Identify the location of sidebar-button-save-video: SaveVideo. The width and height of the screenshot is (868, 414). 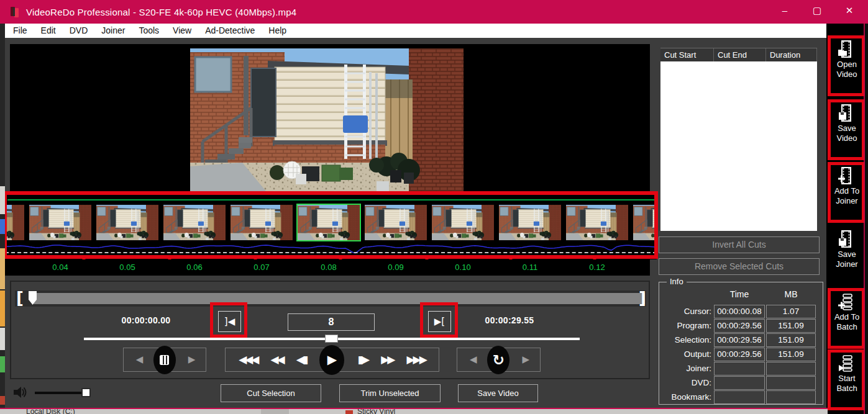
(847, 131).